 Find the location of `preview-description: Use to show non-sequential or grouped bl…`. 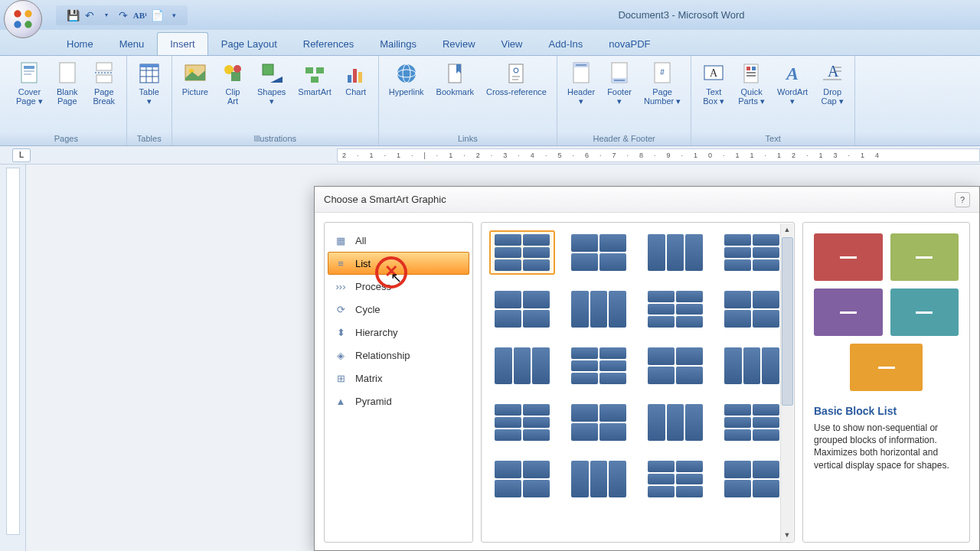

preview-description: Use to show non-sequential or grouped bl… is located at coordinates (887, 447).